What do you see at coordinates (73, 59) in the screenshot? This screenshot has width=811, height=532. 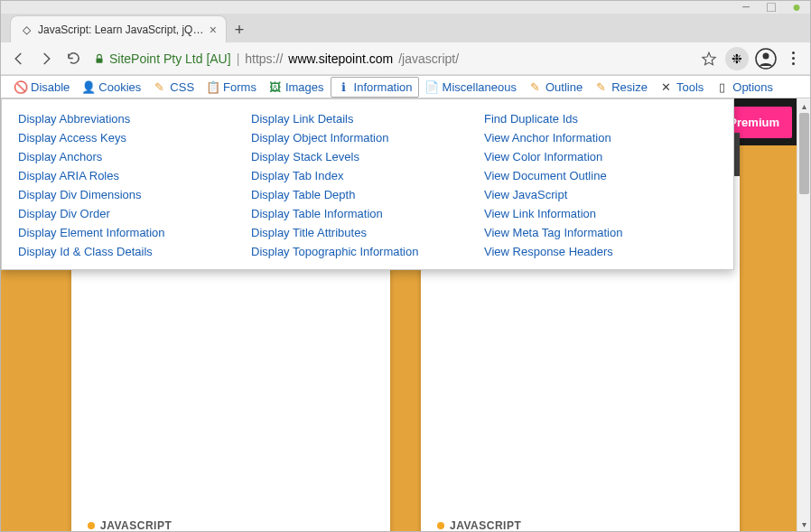 I see `reload-button` at bounding box center [73, 59].